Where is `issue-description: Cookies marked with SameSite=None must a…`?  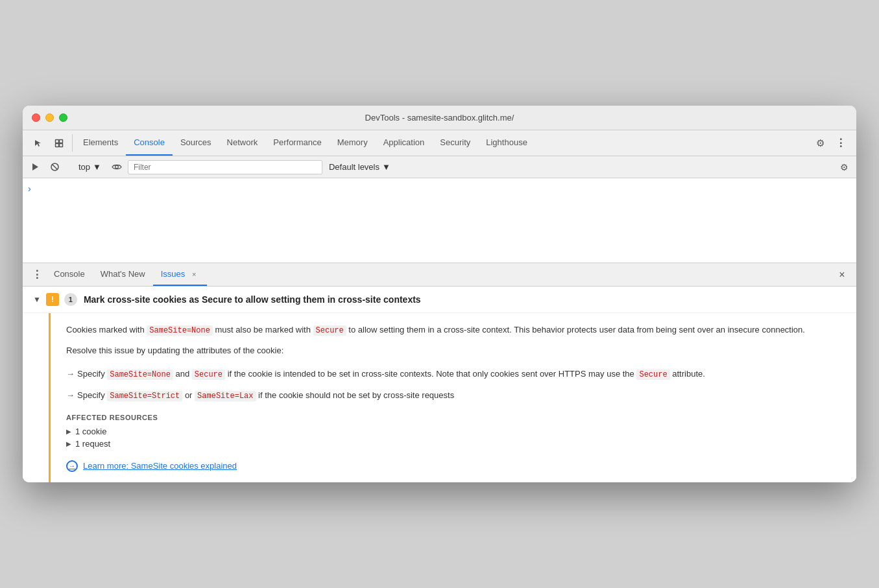 issue-description: Cookies marked with SameSite=None must a… is located at coordinates (453, 340).